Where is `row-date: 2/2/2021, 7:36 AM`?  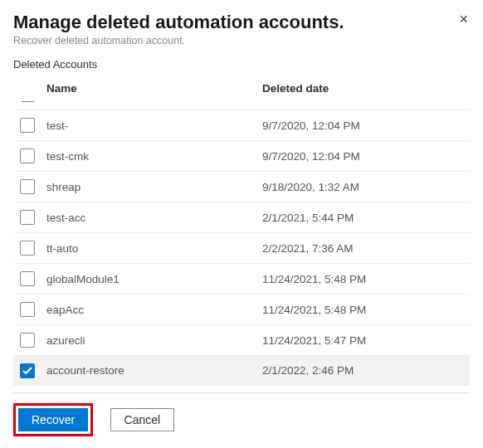 row-date: 2/2/2021, 7:36 AM is located at coordinates (366, 249).